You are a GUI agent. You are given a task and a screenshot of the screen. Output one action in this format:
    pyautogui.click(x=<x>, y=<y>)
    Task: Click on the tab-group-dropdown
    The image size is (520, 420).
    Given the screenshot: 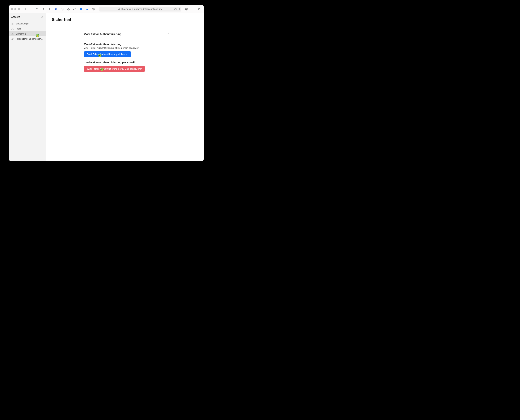 What is the action you would take?
    pyautogui.click(x=31, y=9)
    